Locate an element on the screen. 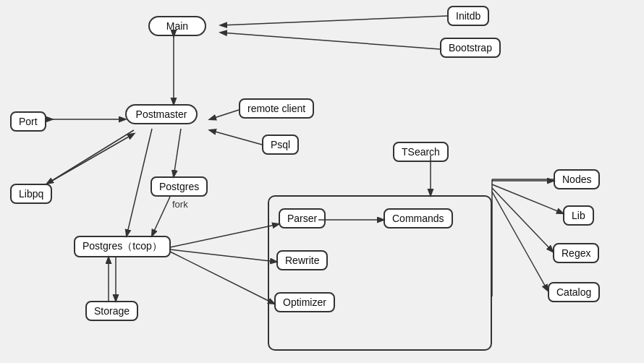  node-bootstrap: Bootstrap is located at coordinates (470, 48).